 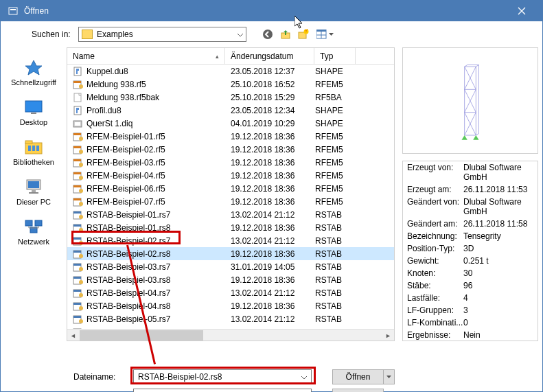 I want to click on sort-arrow-icon: ▴, so click(x=217, y=56).